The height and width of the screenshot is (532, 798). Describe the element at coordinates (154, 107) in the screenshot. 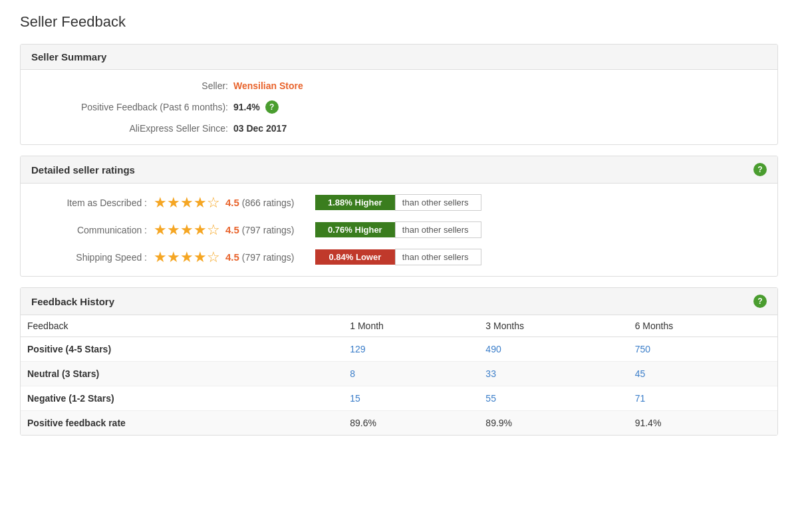

I see `positive-feedback-label: Positive Feedback (Past 6 months):` at that location.